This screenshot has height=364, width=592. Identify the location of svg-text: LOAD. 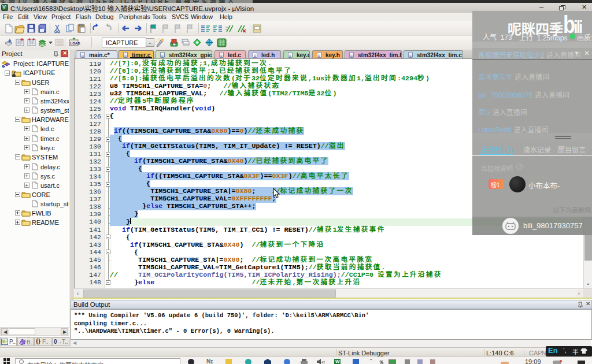
(76, 43).